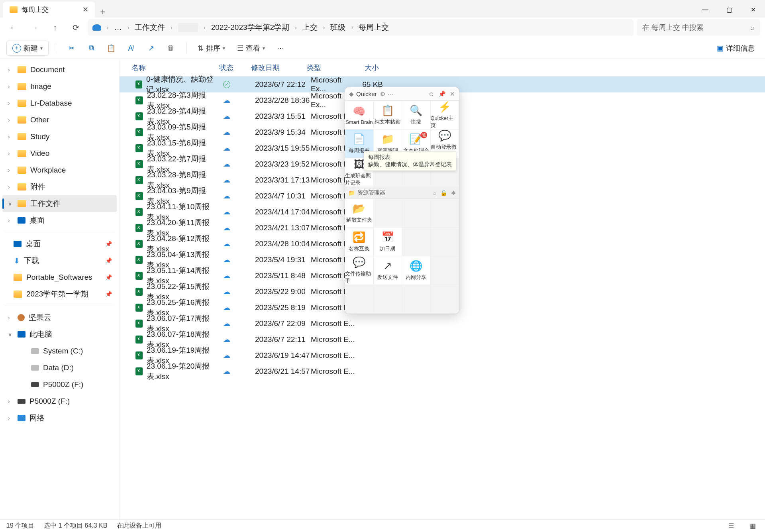 Image resolution: width=765 pixels, height=532 pixels. I want to click on copy-button: ⧉, so click(91, 48).